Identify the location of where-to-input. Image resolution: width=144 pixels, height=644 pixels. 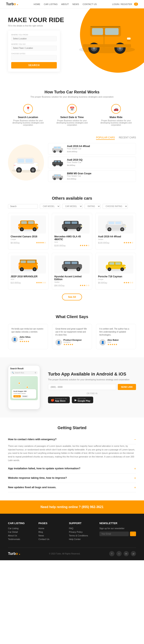
(34, 48).